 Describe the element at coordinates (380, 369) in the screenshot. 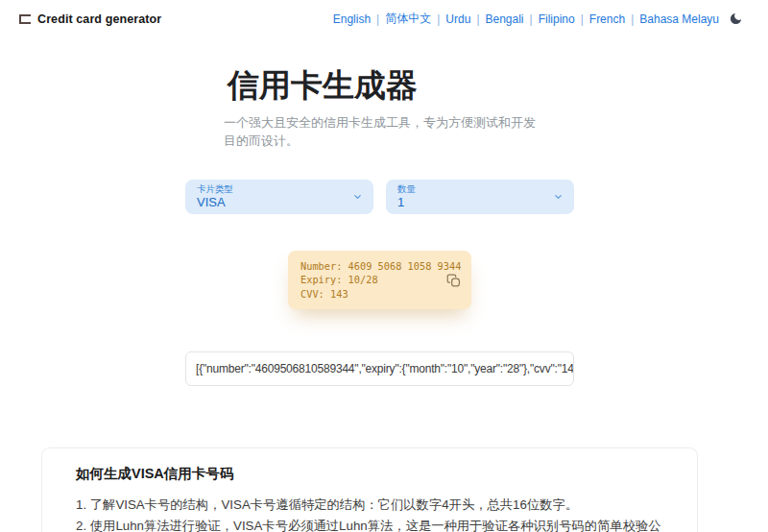

I see `json-output: [{"number":"4609506810589344","expiry":{…` at that location.